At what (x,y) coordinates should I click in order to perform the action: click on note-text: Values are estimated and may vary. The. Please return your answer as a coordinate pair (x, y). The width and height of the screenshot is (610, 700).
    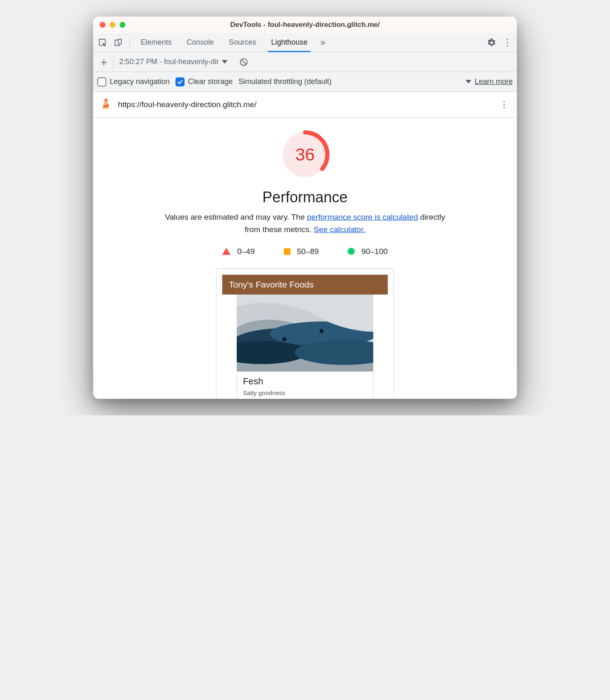
    Looking at the image, I should click on (236, 217).